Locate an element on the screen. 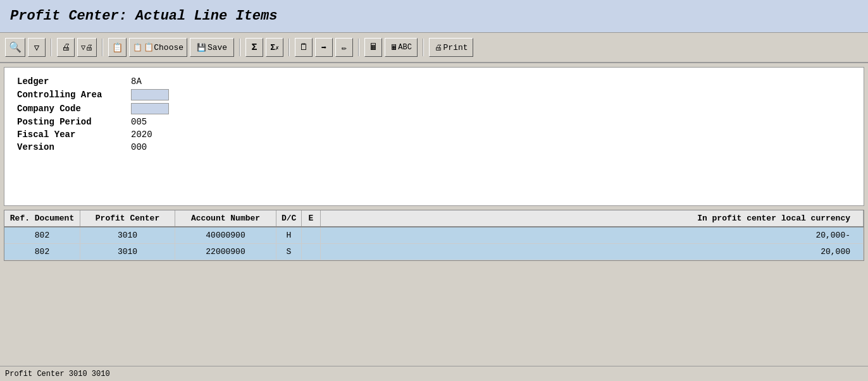 The width and height of the screenshot is (868, 381). company-code-row: Company Code is located at coordinates (434, 109).